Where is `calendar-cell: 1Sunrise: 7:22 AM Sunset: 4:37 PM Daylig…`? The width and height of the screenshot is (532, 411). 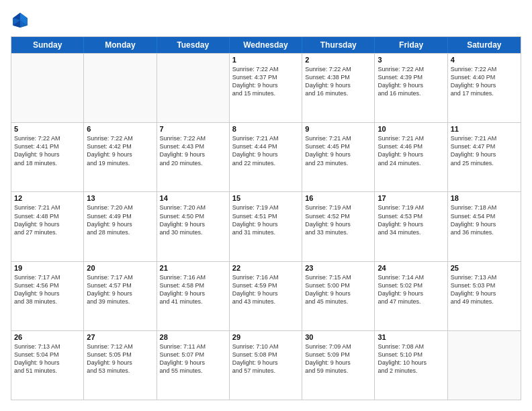 calendar-cell: 1Sunrise: 7:22 AM Sunset: 4:37 PM Daylig… is located at coordinates (266, 88).